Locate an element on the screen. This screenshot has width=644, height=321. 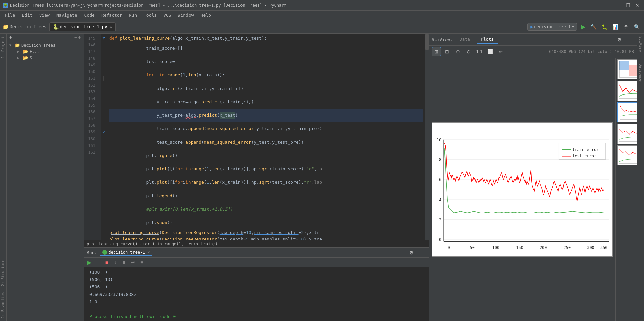
rerun-button: ▶ is located at coordinates (89, 262).